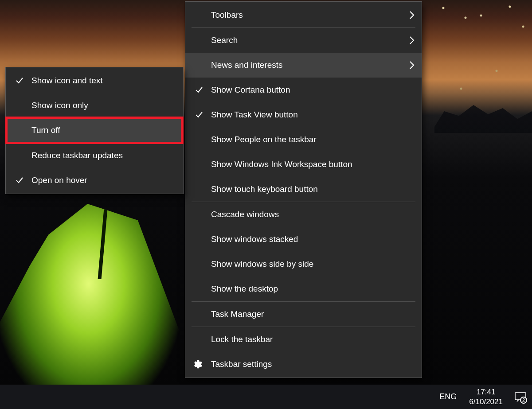  I want to click on notifications-badge: 2, so click(524, 400).